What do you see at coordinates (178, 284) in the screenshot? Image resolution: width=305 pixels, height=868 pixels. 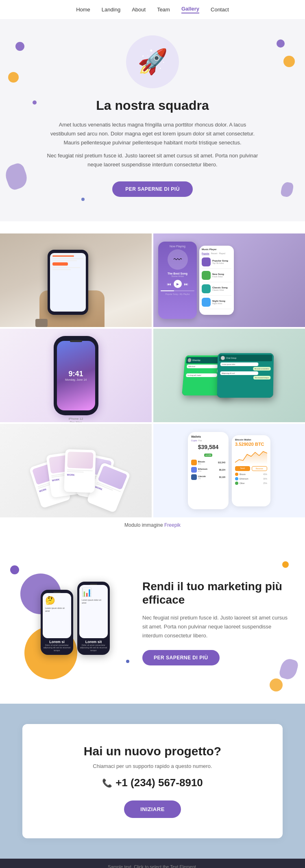 I see `play-button: ▶` at bounding box center [178, 284].